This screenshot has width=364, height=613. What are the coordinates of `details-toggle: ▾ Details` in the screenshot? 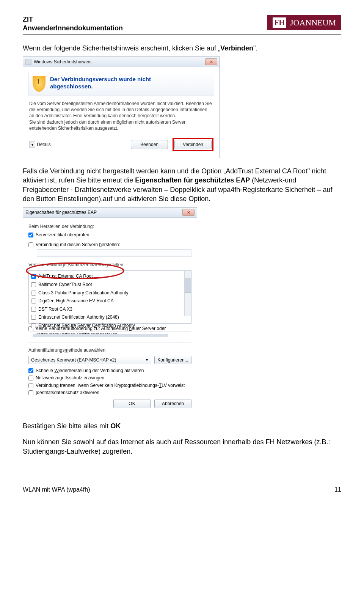 It's located at (40, 145).